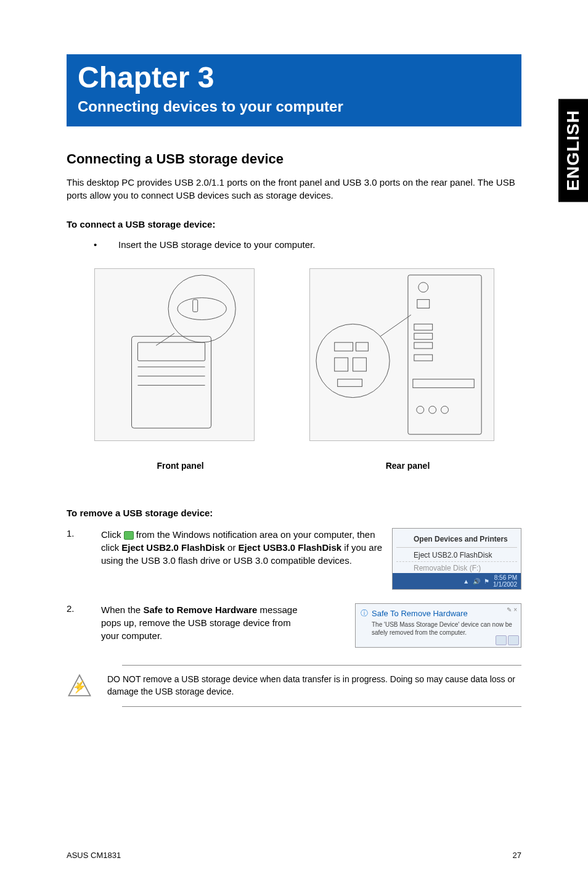 The image size is (588, 887). What do you see at coordinates (294, 90) in the screenshot?
I see `chapter-banner: Chapter 3 Connecting devices to your com…` at bounding box center [294, 90].